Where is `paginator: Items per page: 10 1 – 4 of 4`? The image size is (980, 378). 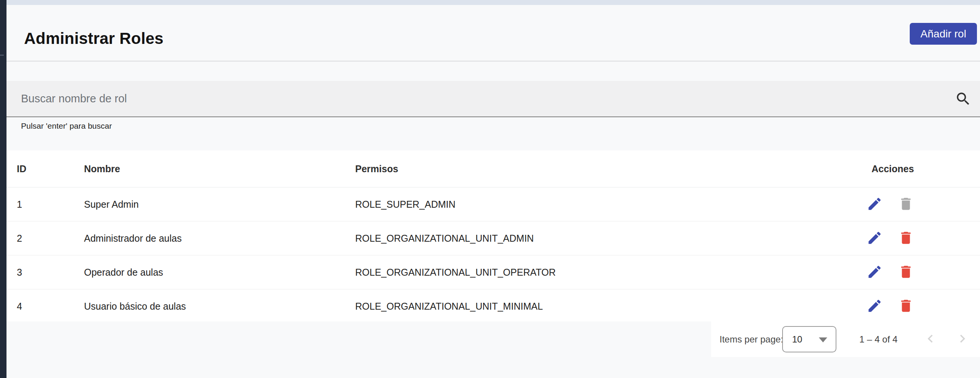 paginator: Items per page: 10 1 – 4 of 4 is located at coordinates (846, 339).